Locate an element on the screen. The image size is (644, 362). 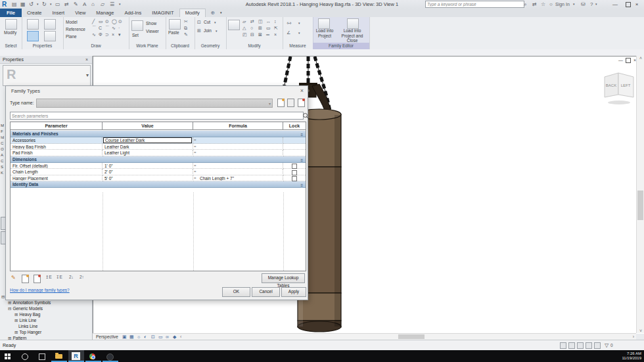
new-parameter-icon is located at coordinates (25, 279).